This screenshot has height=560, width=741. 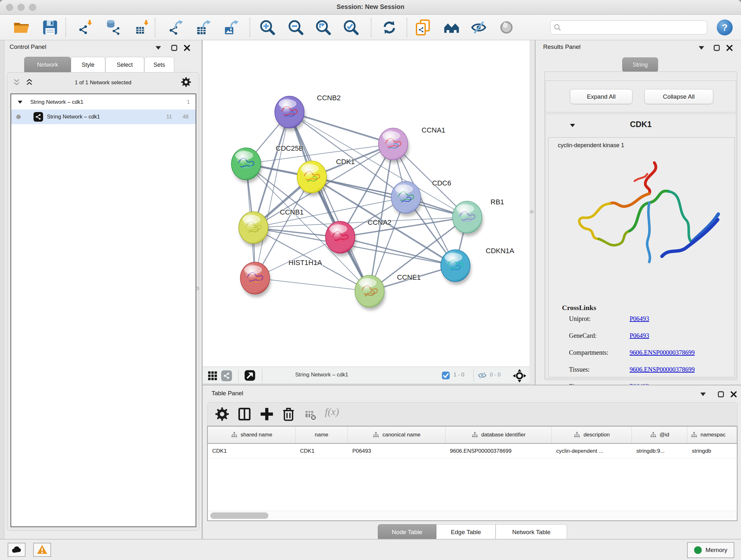 What do you see at coordinates (177, 27) in the screenshot?
I see `export-network-icon` at bounding box center [177, 27].